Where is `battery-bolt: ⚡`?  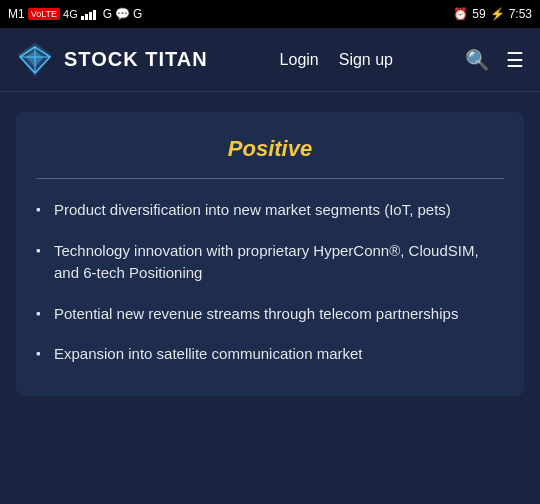 battery-bolt: ⚡ is located at coordinates (498, 14).